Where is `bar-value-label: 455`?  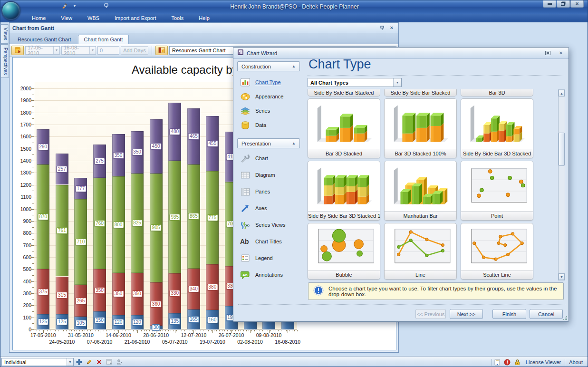
bar-value-label: 455 is located at coordinates (213, 144).